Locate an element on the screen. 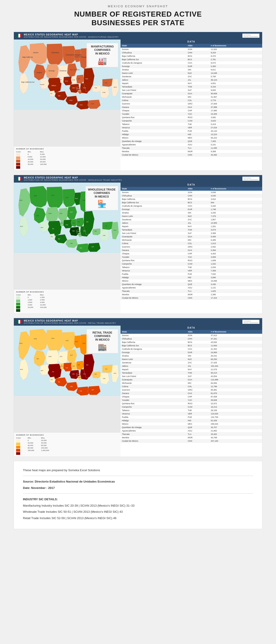 The image size is (276, 644). table-row: ChiapasCHP87,008 is located at coordinates (191, 396).